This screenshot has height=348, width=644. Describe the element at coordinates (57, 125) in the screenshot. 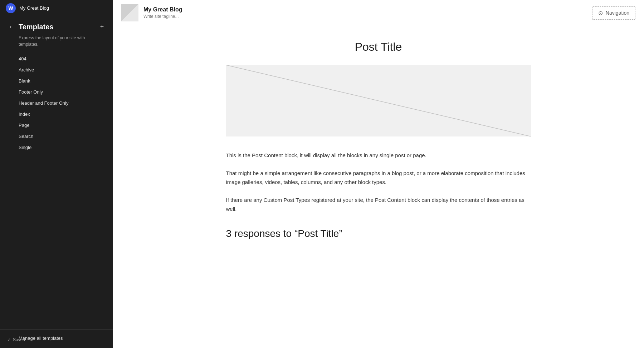

I see `sidebar-item-page: Page` at that location.